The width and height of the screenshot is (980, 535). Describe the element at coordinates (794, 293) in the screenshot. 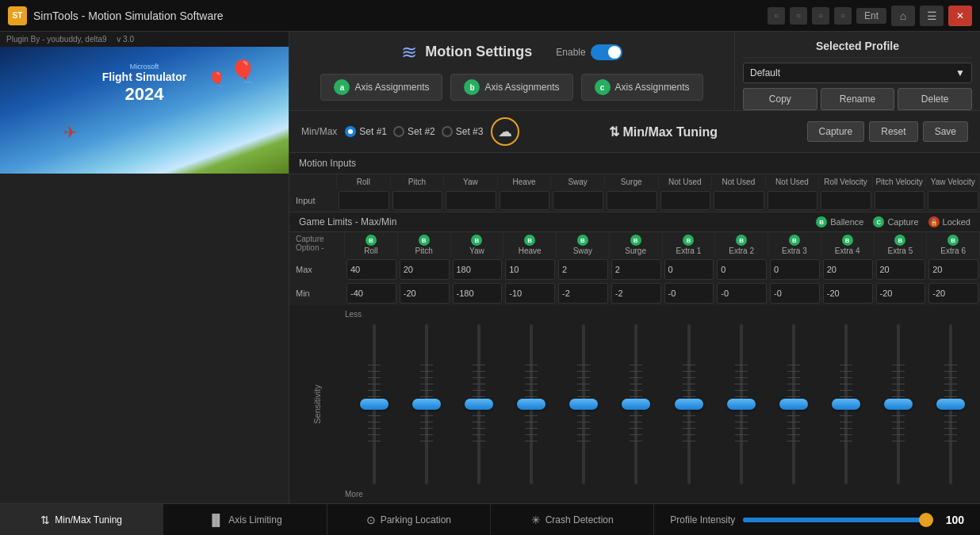

I see `min-extra3: -0` at that location.